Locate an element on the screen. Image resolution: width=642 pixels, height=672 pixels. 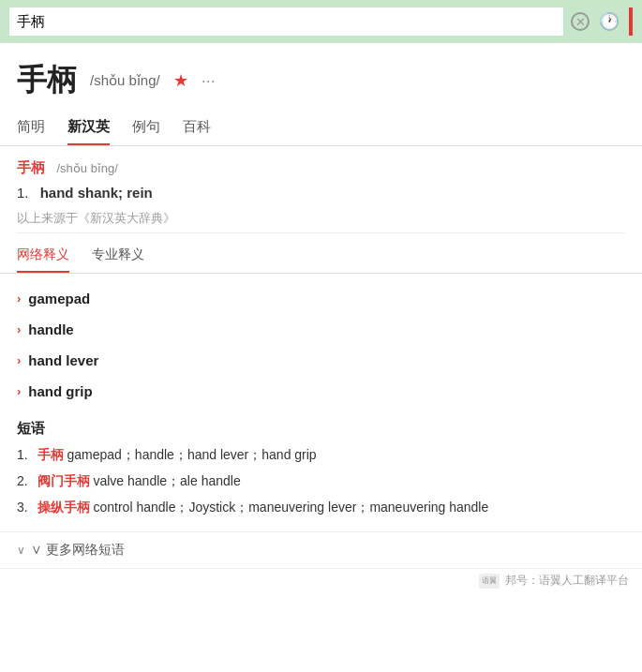
tab-baike: 百科 is located at coordinates (197, 127).